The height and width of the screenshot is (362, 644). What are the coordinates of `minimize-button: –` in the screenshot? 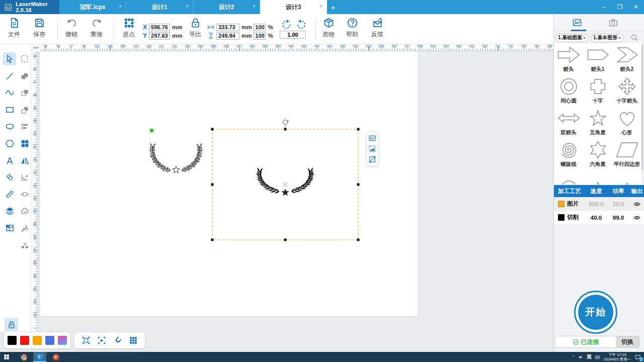 It's located at (604, 7).